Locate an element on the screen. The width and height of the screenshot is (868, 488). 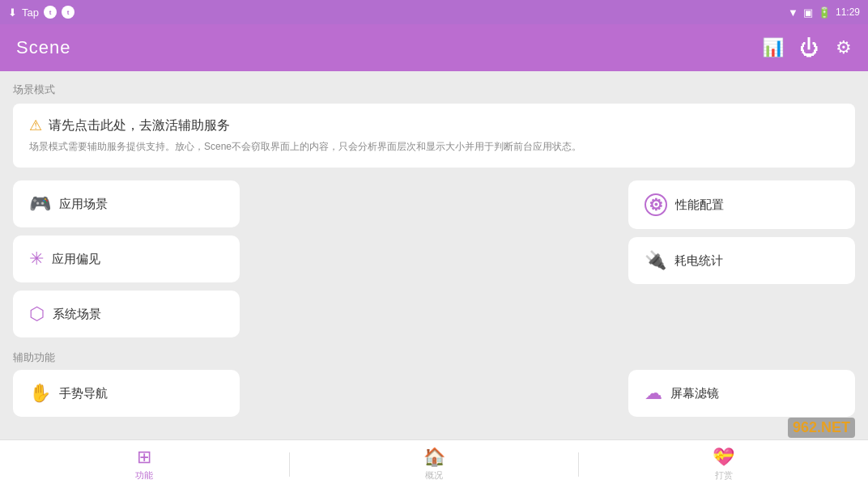
power-stats-label: 耗电统计 is located at coordinates (699, 261).